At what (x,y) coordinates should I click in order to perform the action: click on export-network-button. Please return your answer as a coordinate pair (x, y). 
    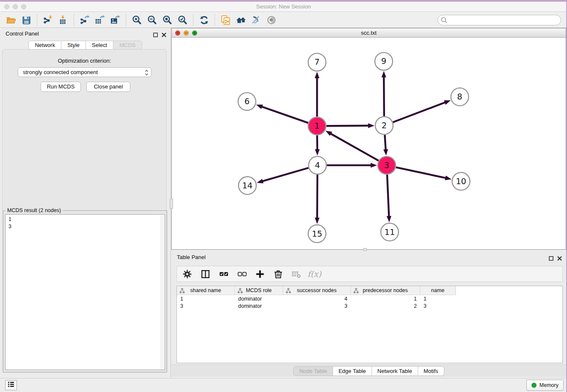
    Looking at the image, I should click on (85, 20).